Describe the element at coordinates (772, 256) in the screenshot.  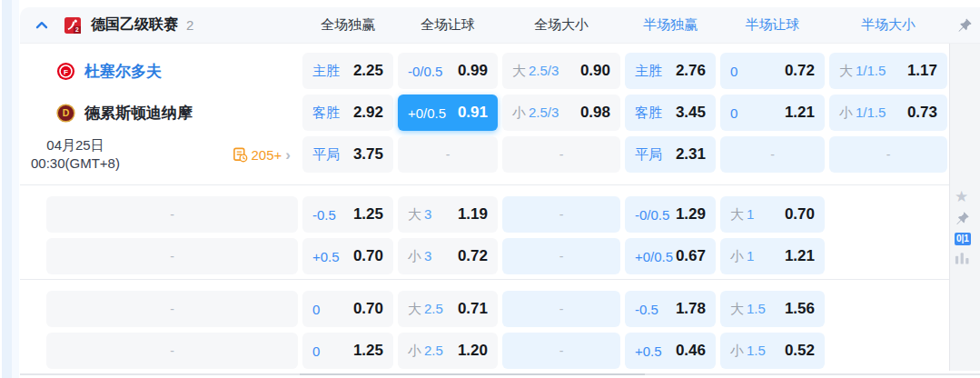
I see `odds-cell-ht-under: 小11.21` at that location.